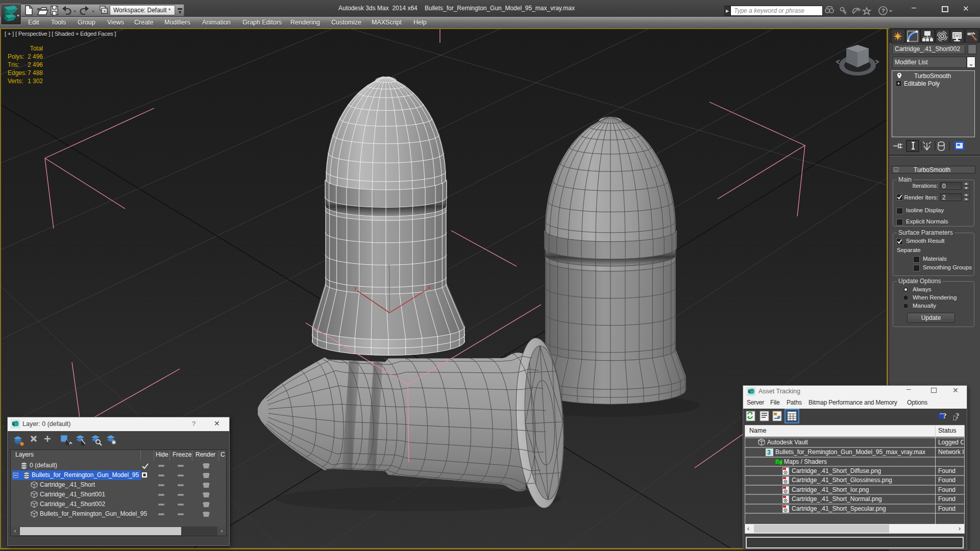 The height and width of the screenshot is (551, 980). Describe the element at coordinates (933, 76) in the screenshot. I see `svg-text: TurboSmooth` at that location.